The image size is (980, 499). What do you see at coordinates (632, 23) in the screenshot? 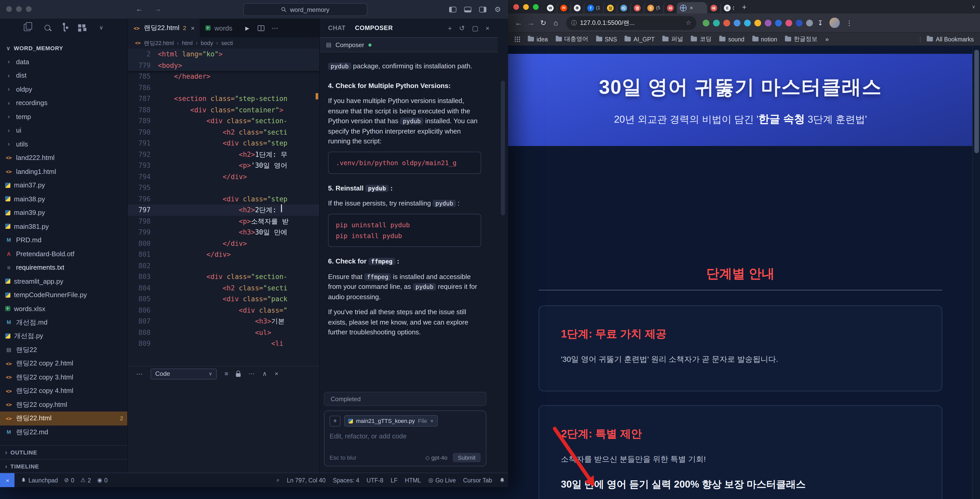
I see `address-bar: ⓘ 127.0.0.1:5500/랜... ☆` at bounding box center [632, 23].